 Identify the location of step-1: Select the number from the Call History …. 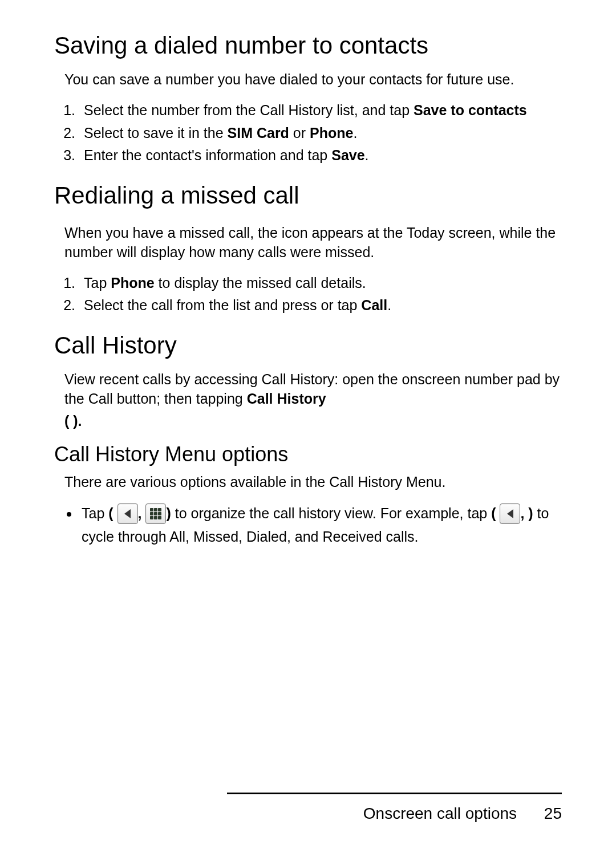
(321, 111).